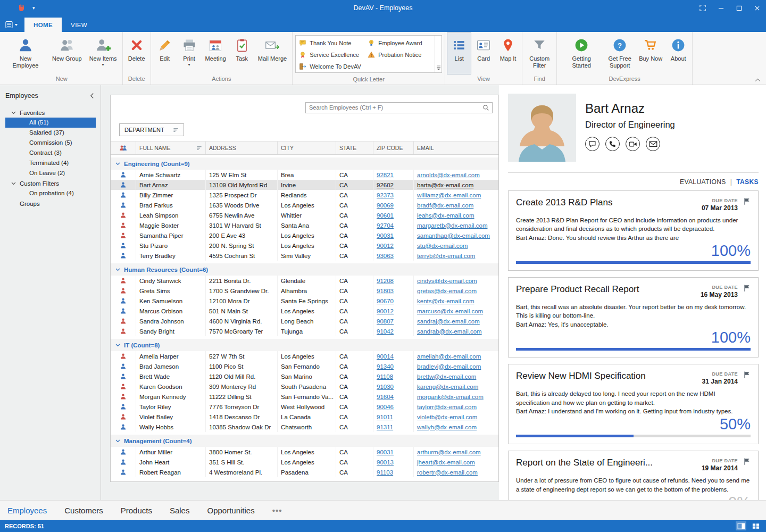  What do you see at coordinates (92, 96) in the screenshot?
I see `sidebar-collapse-button` at bounding box center [92, 96].